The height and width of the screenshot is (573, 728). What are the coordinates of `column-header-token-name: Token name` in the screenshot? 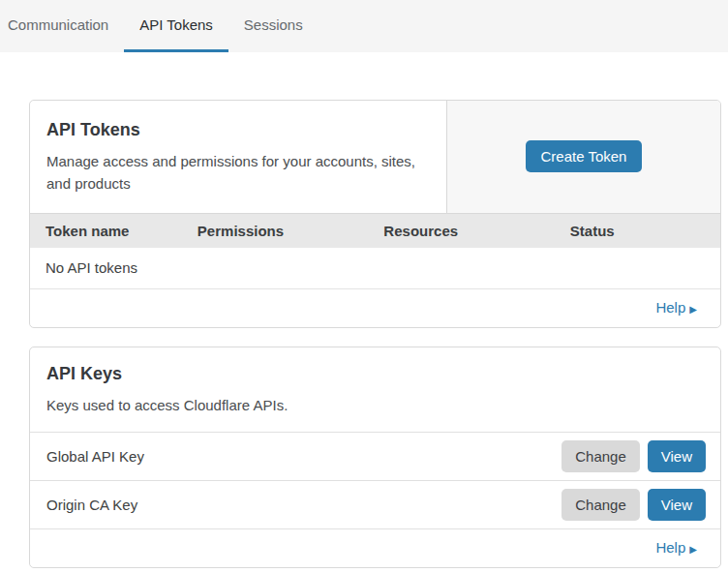 It's located at (106, 230).